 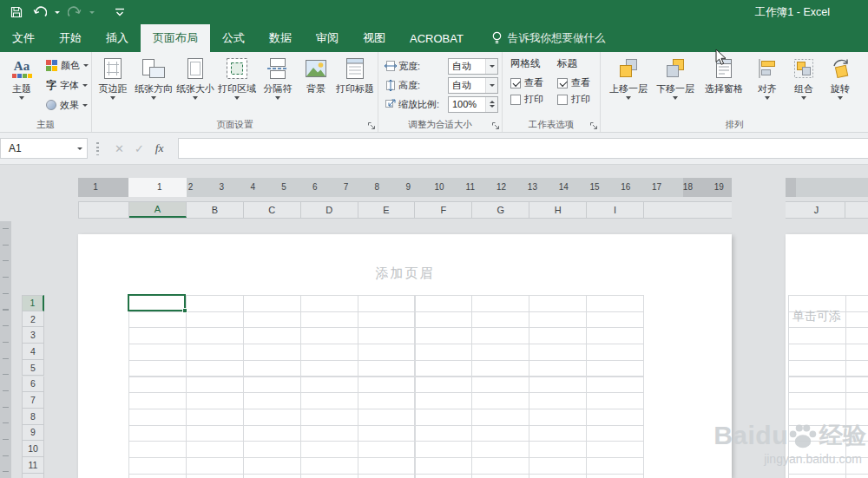 I want to click on page2-add-data-placeholder: 单击可添, so click(x=817, y=317).